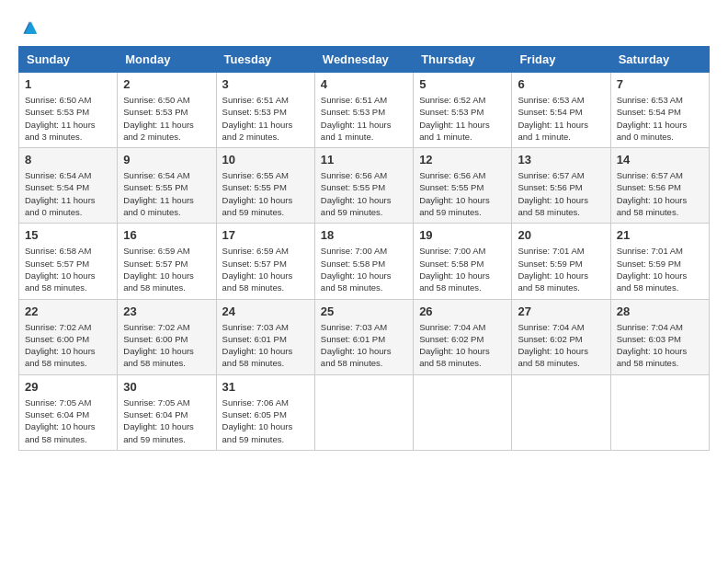  What do you see at coordinates (68, 311) in the screenshot?
I see `day-number: 22` at bounding box center [68, 311].